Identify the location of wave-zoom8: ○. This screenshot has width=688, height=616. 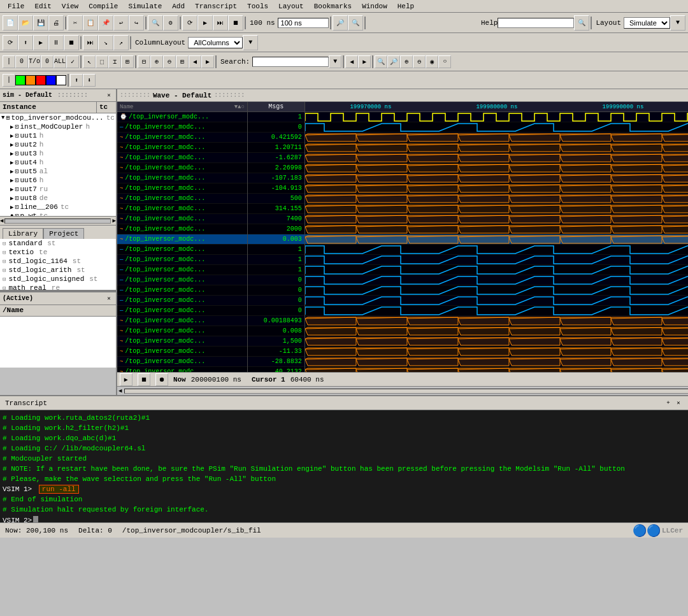
(445, 62).